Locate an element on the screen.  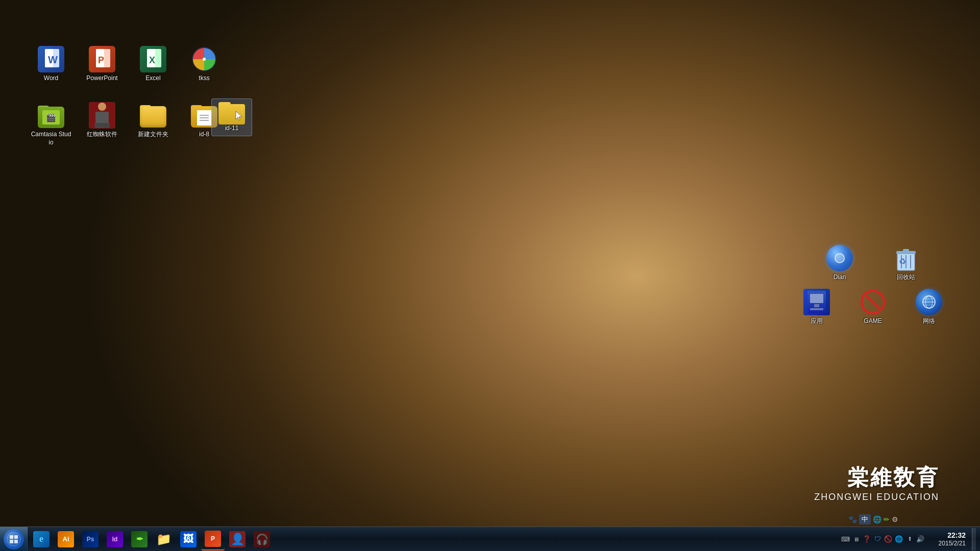
icon-recycle: ♻ 回收站 is located at coordinates (906, 263).